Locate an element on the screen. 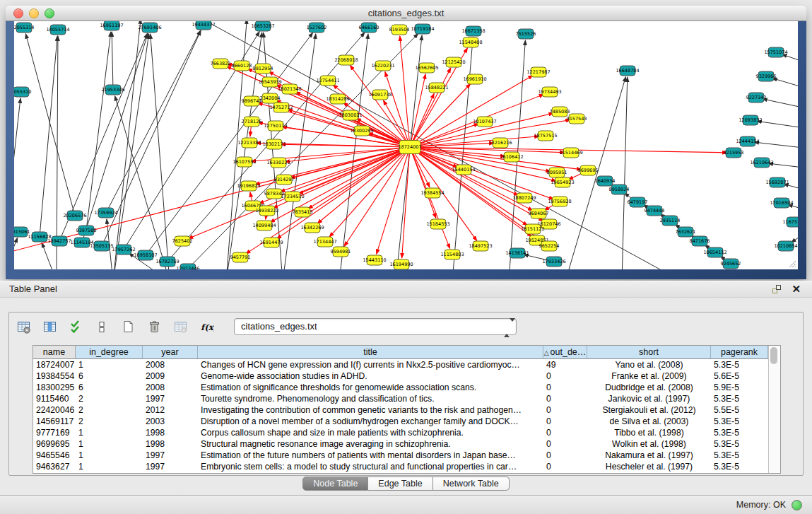 Image resolution: width=812 pixels, height=514 pixels. table-cell: 18724007 is located at coordinates (54, 365).